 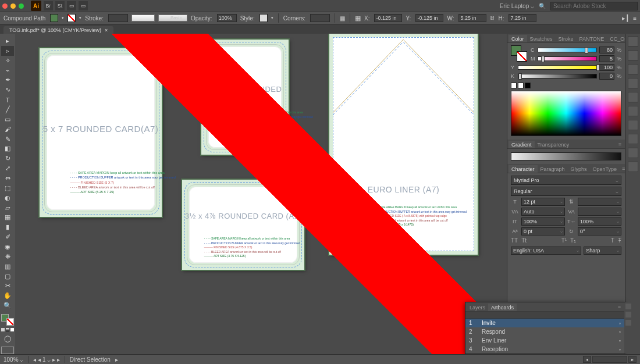 I want to click on corners-label: Corners:, so click(x=294, y=19).